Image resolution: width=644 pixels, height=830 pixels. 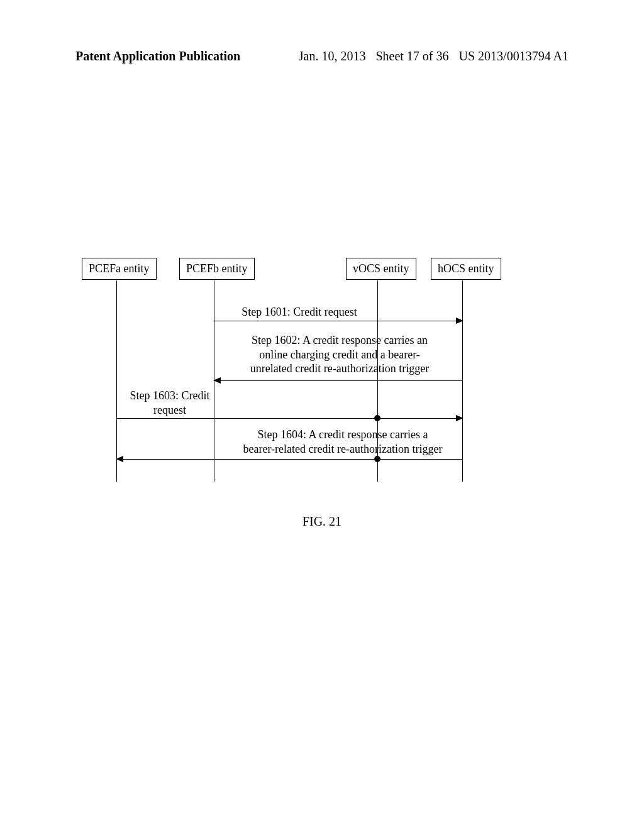 What do you see at coordinates (460, 321) in the screenshot?
I see `msg-1601-arrowhead` at bounding box center [460, 321].